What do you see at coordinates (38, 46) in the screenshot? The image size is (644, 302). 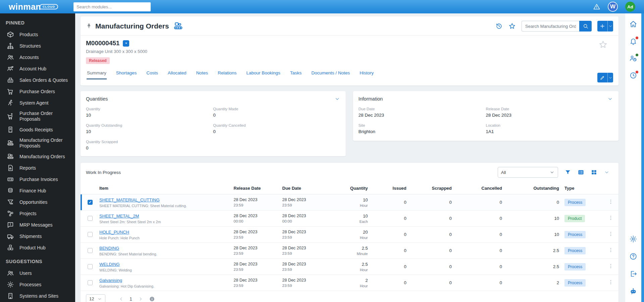 I see `sidebar-item: Structures` at bounding box center [38, 46].